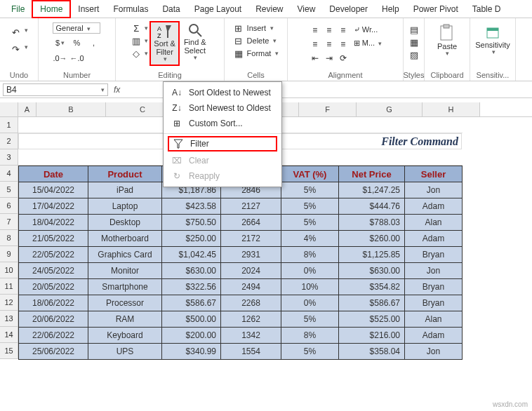  I want to click on cell: 17/04/2022, so click(53, 206).